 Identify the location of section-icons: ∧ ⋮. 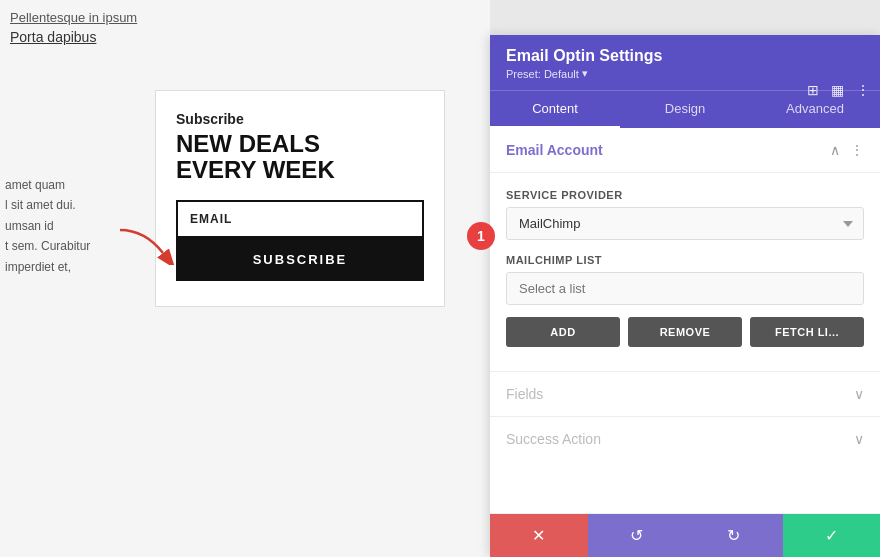
(847, 150).